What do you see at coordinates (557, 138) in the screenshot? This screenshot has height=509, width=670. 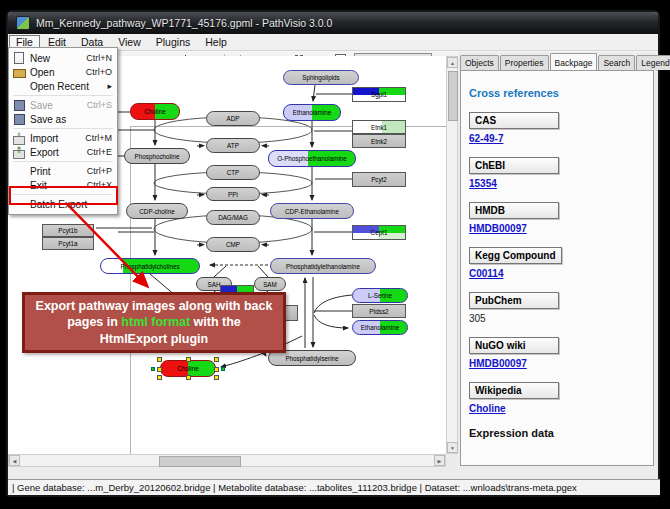 I see `xref-link: 62-49-7` at bounding box center [557, 138].